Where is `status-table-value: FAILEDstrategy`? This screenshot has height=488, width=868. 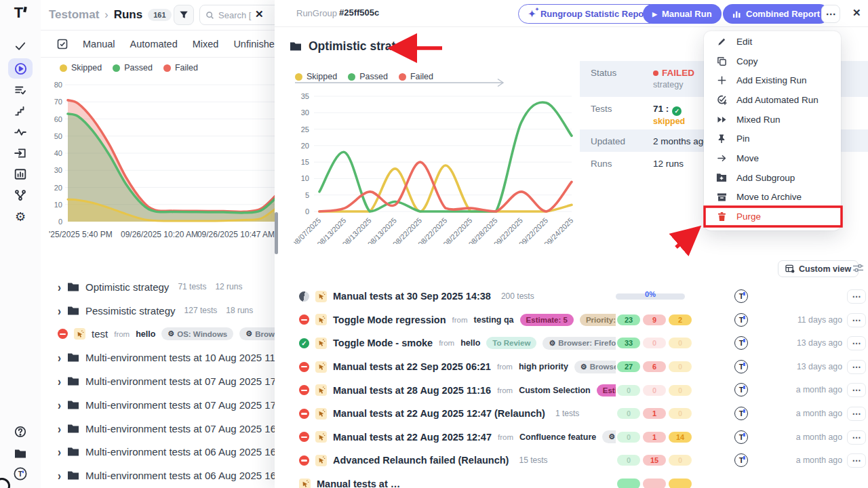
status-table-value: FAILEDstrategy is located at coordinates (674, 79).